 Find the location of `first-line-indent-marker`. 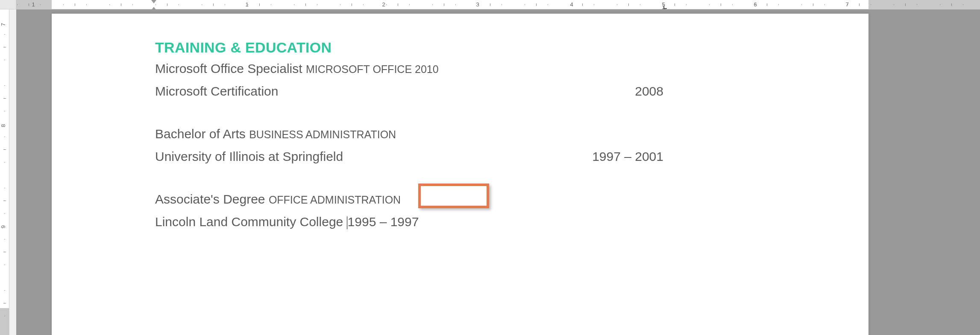

first-line-indent-marker is located at coordinates (154, 2).